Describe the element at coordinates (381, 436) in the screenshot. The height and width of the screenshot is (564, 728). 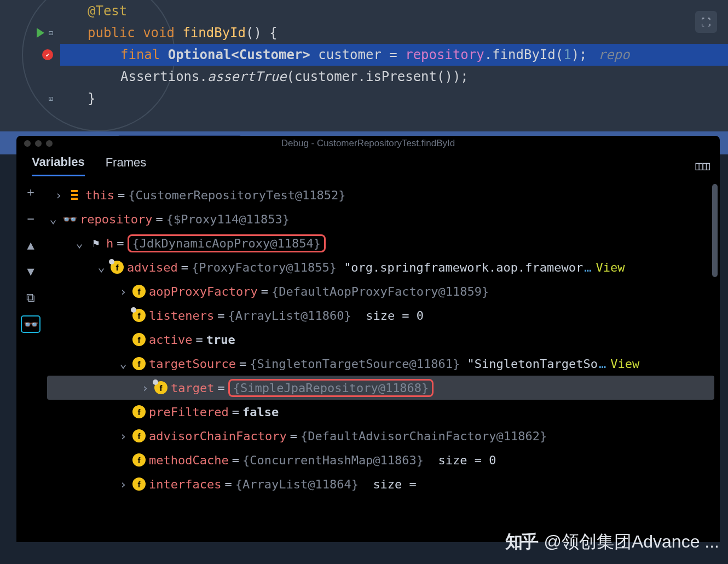
I see `tree-row-advisor-chain: f advisorChainFactory = {DefaultAdvisorC…` at that location.